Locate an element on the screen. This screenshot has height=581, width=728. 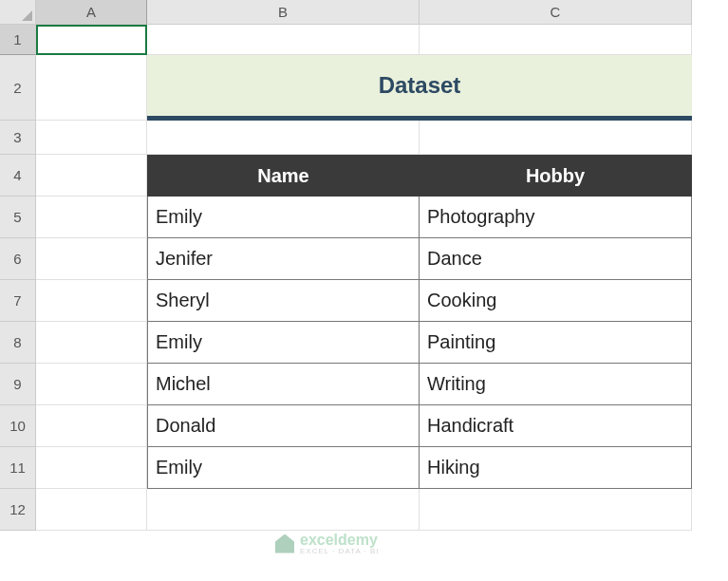
cell-hobby: Writing is located at coordinates (556, 384).